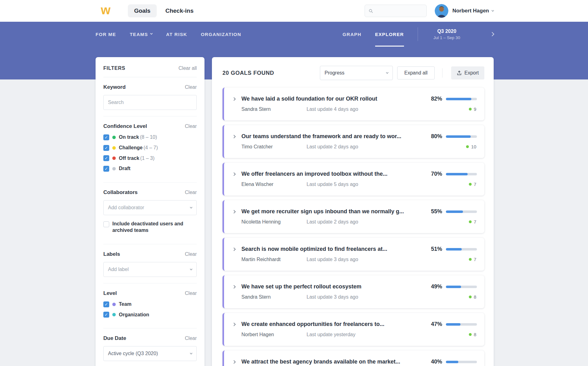  What do you see at coordinates (150, 214) in the screenshot?
I see `filter-section-collaborators: Collaborators Clear Add collaborator Inc…` at bounding box center [150, 214].